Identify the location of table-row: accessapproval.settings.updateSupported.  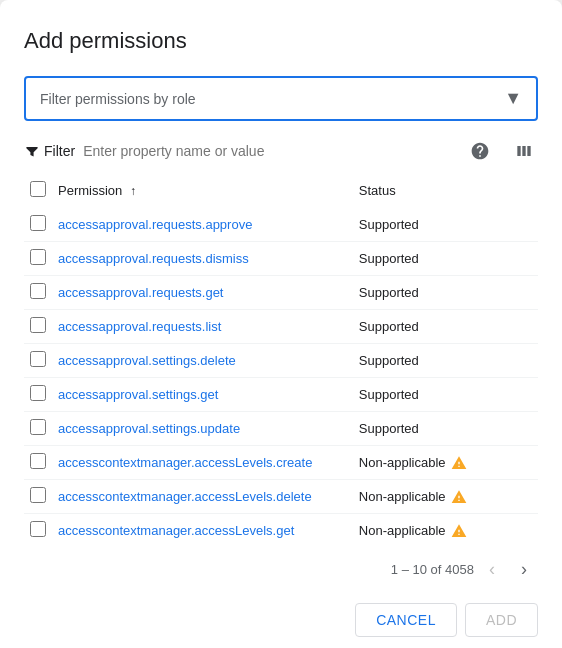
(281, 429).